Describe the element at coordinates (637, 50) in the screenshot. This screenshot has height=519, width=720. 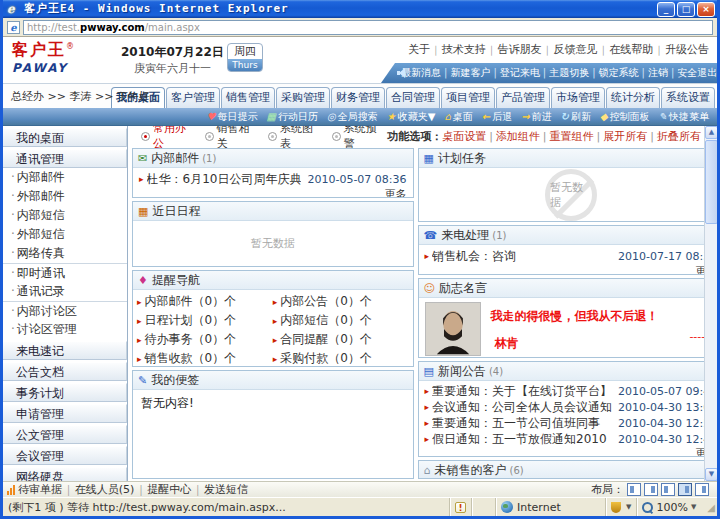
I see `top-link-online-help: 在线帮助` at that location.